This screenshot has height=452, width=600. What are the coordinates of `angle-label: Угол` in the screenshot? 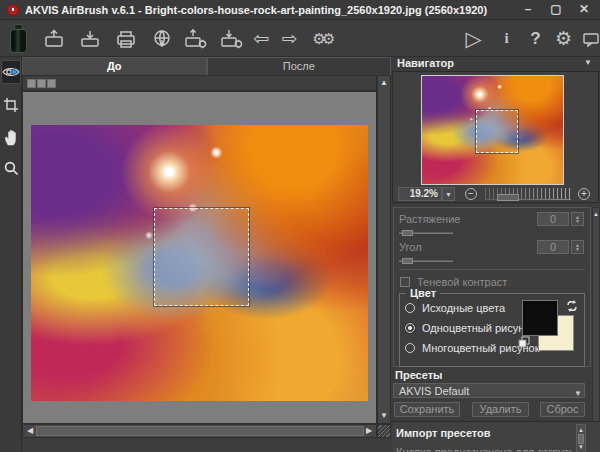 It's located at (410, 247).